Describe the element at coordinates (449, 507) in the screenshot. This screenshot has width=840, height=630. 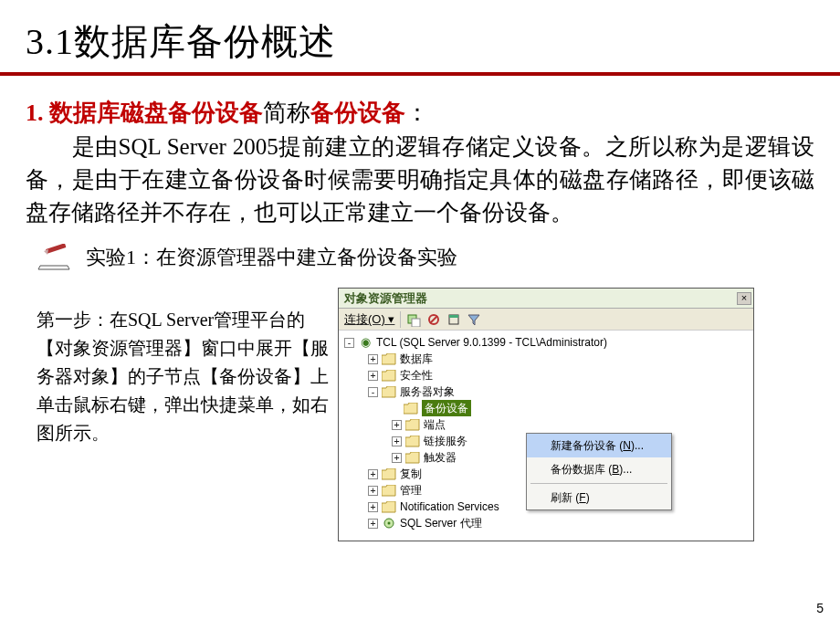
I see `tree-label-notification: Notification Services` at that location.